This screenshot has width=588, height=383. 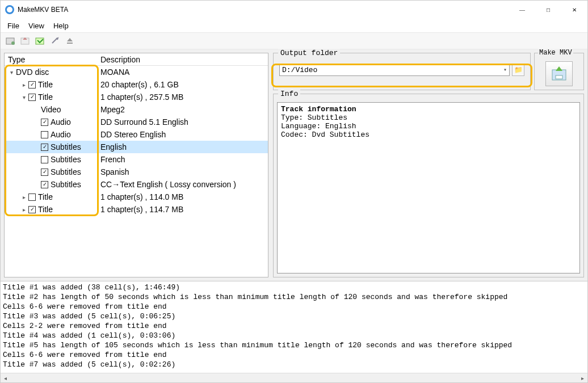 I want to click on tree-row: ▸Title1 chapter(s) , 114.0 MB, so click(x=136, y=197).